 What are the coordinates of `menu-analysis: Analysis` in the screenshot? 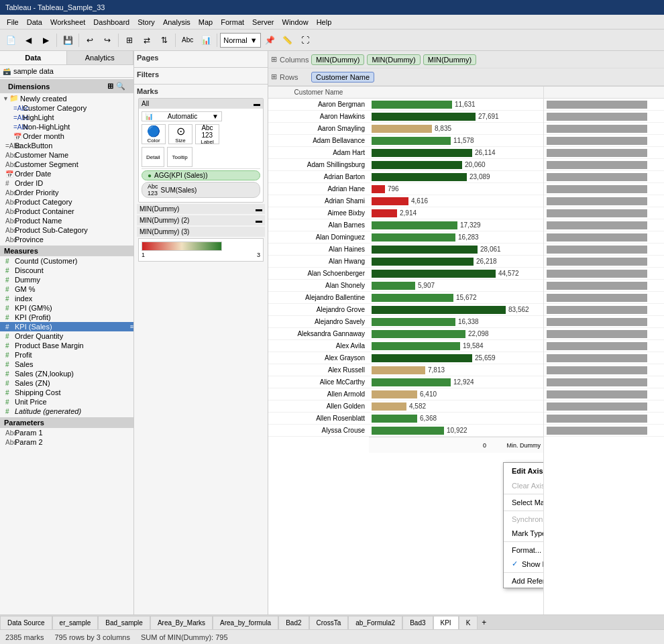 It's located at (177, 22).